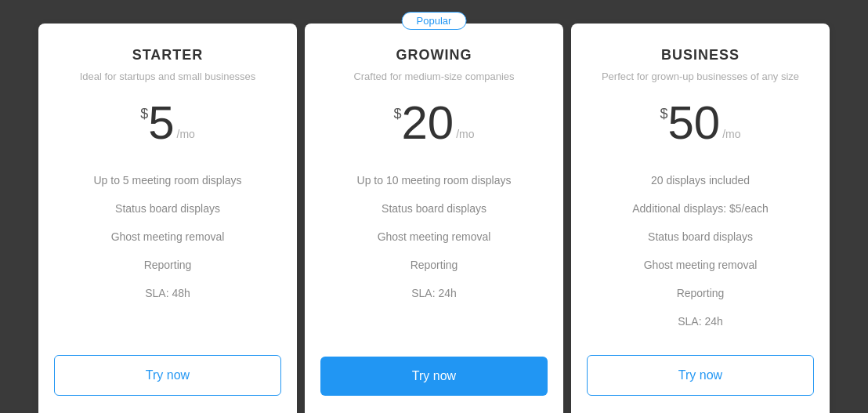 Image resolution: width=868 pixels, height=413 pixels. Describe the element at coordinates (434, 208) in the screenshot. I see `growing-feature-2: Status board displays` at that location.